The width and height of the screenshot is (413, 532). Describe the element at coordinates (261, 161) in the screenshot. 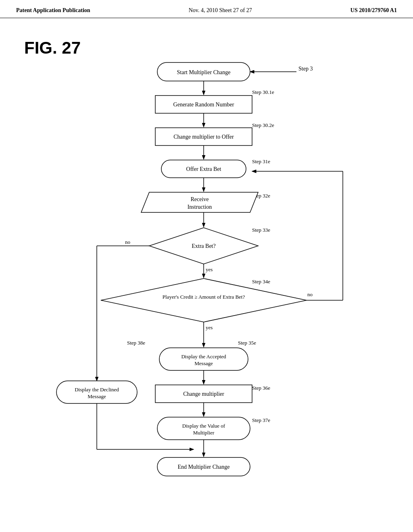

I see `step31e-label: Step 31e` at that location.